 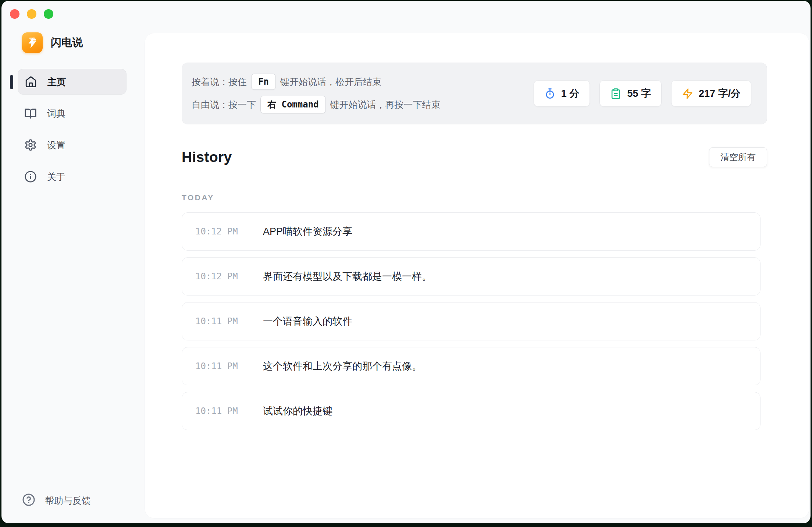 What do you see at coordinates (263, 82) in the screenshot?
I see `fn-keycap: Fn` at bounding box center [263, 82].